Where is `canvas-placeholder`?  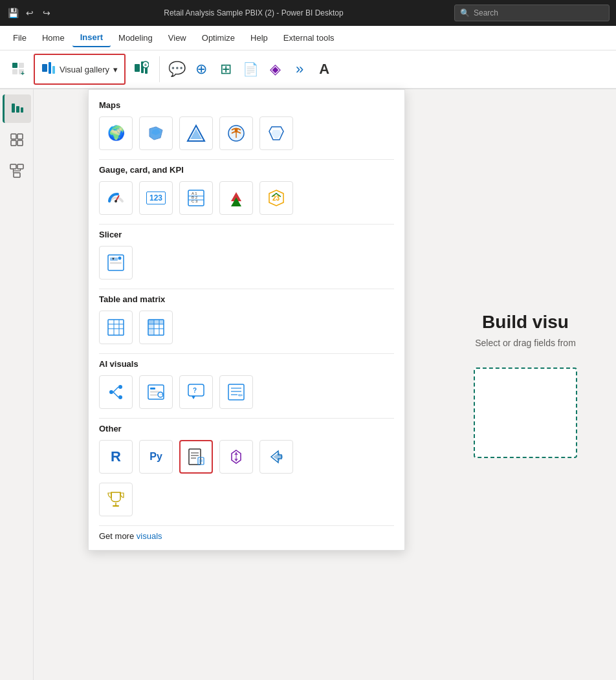 canvas-placeholder is located at coordinates (525, 413).